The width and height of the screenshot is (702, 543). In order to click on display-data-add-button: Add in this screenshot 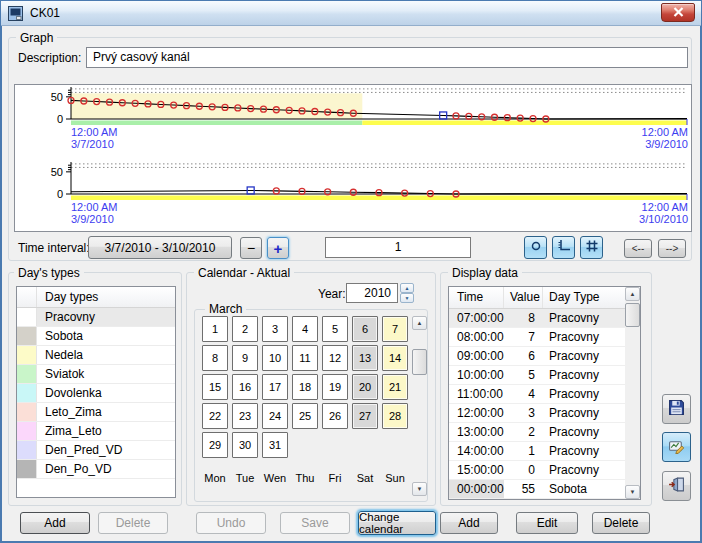, I will do `click(469, 523)`.